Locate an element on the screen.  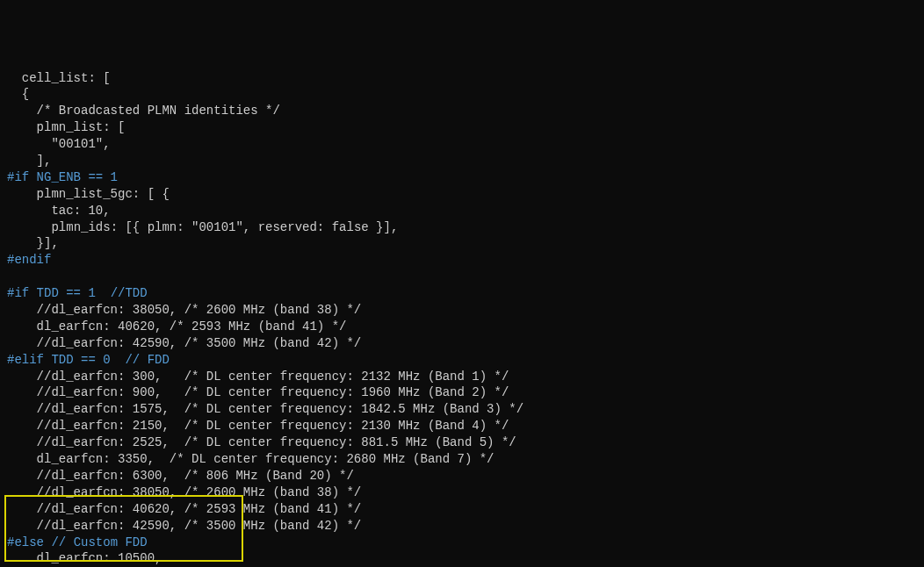
preprocessor-comment: //TDD is located at coordinates (129, 293).